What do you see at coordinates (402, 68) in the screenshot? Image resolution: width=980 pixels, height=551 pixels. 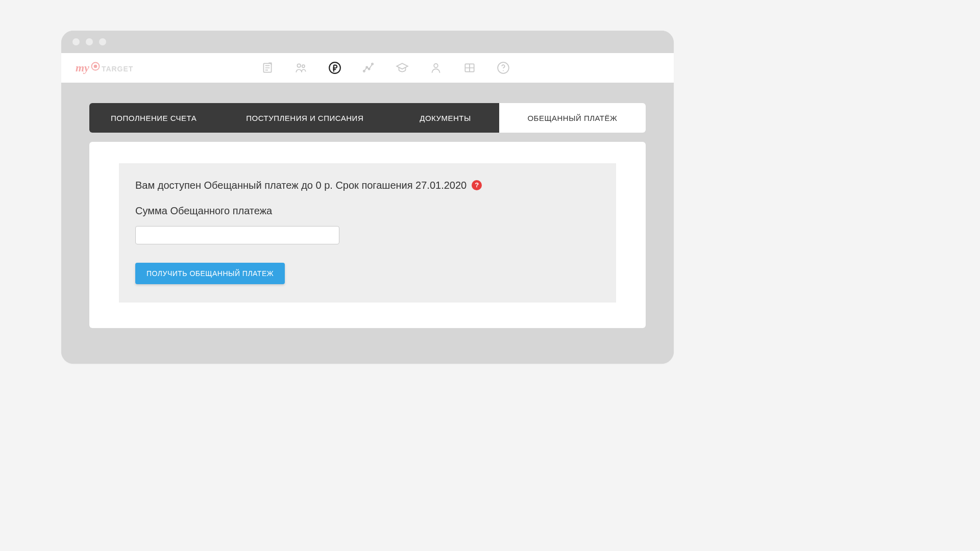 I see `education-icon` at bounding box center [402, 68].